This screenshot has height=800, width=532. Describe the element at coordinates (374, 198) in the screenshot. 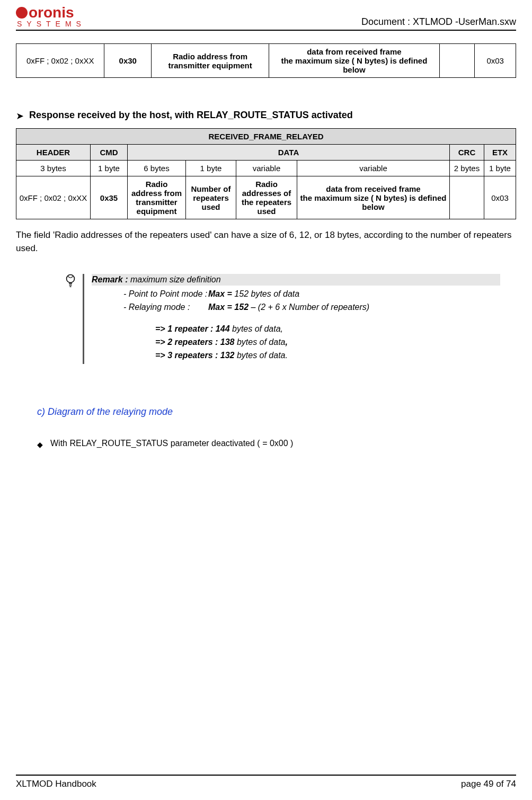

I see `val-data-desc: data from received frame the maximum siz…` at that location.